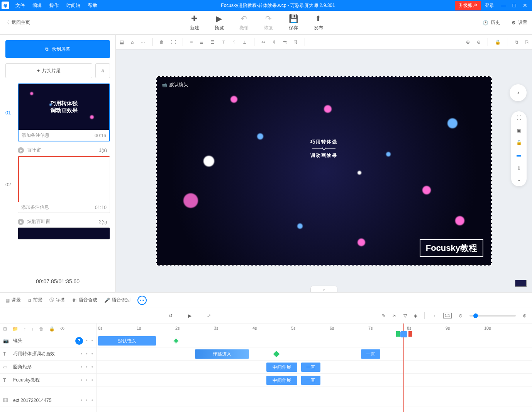 The height and width of the screenshot is (412, 532). Describe the element at coordinates (285, 42) in the screenshot. I see `flip-h-icon: ⇆` at that location.